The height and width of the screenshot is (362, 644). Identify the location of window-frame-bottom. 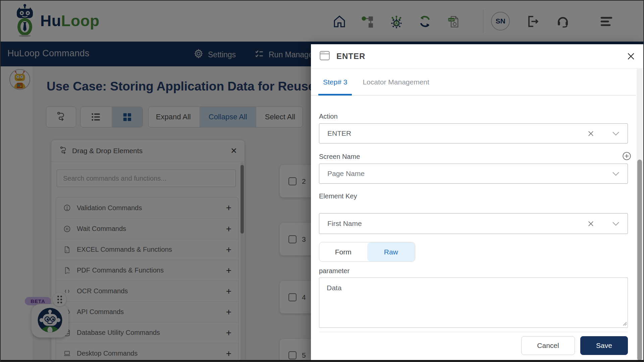
(322, 361).